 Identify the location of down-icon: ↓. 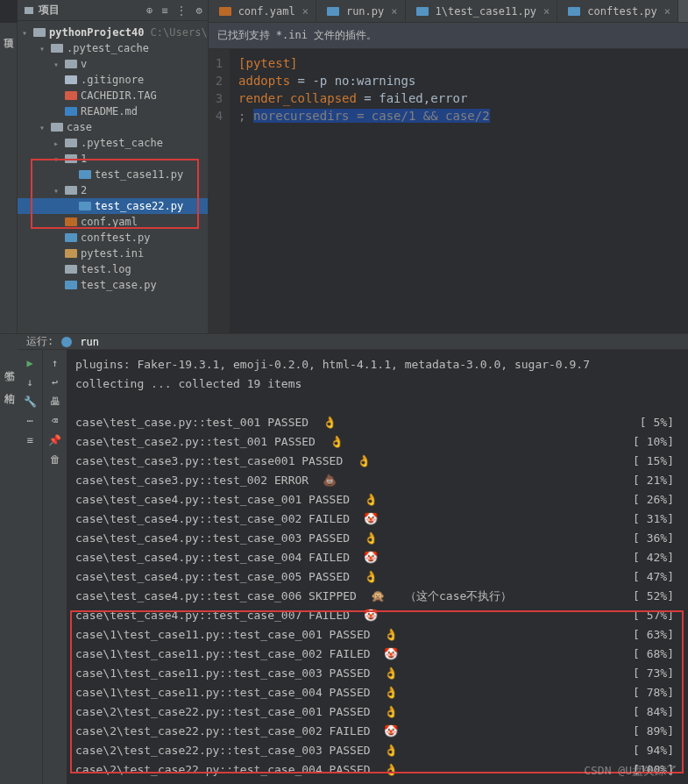
(30, 382).